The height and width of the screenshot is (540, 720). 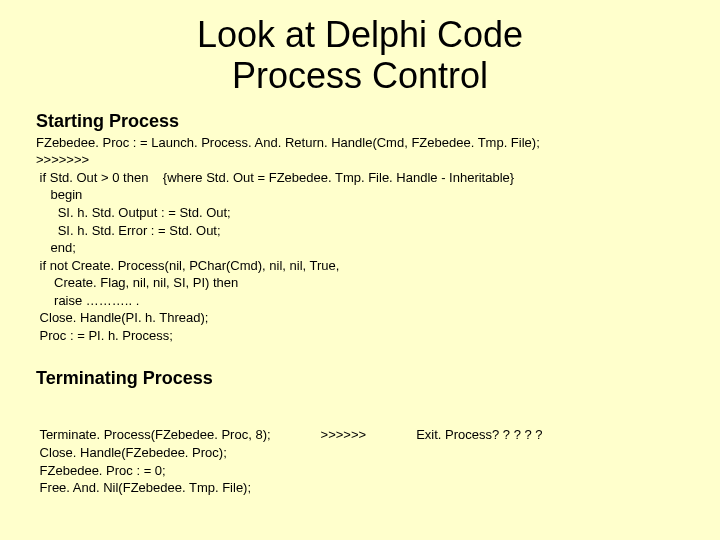 I want to click on starting-heading: Starting Process, so click(x=363, y=122).